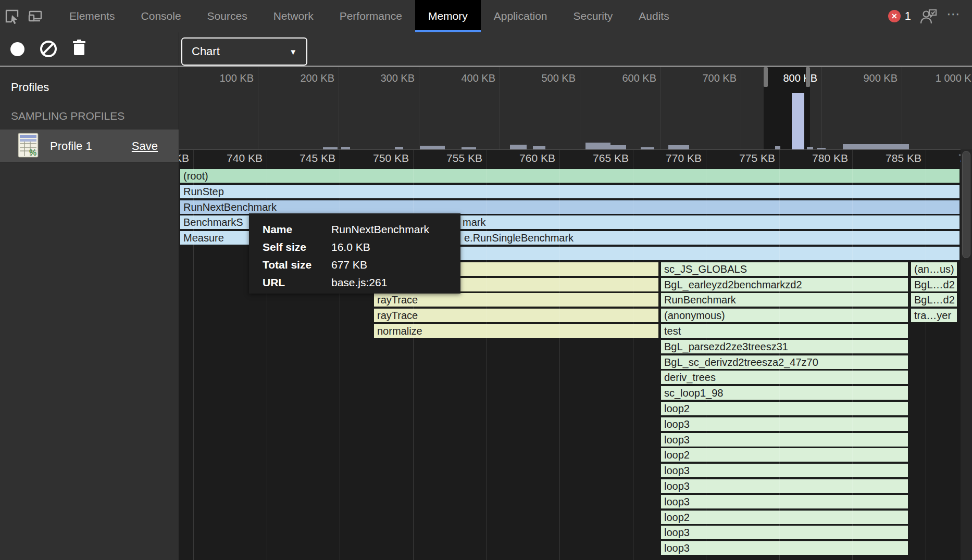  I want to click on profile-save-link: Save, so click(145, 146).